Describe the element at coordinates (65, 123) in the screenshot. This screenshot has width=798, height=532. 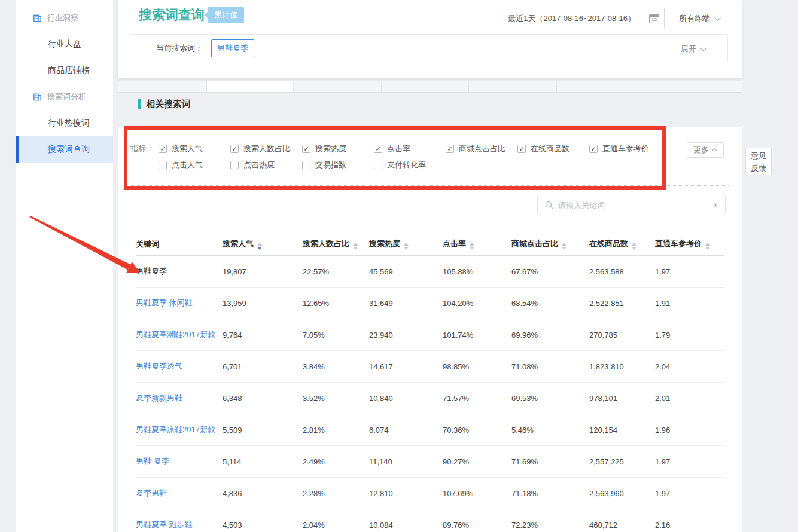
I see `sidebar-item-行业热搜词: 行业热搜词` at that location.